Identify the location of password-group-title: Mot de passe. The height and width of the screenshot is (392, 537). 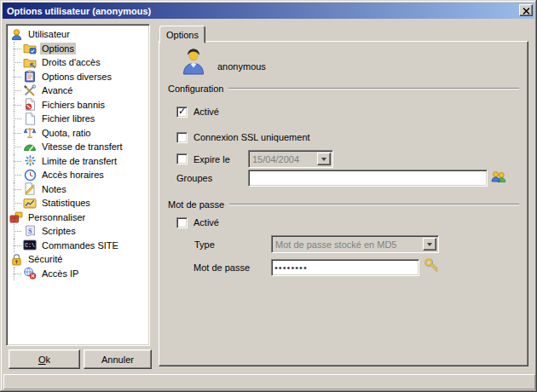
(196, 205).